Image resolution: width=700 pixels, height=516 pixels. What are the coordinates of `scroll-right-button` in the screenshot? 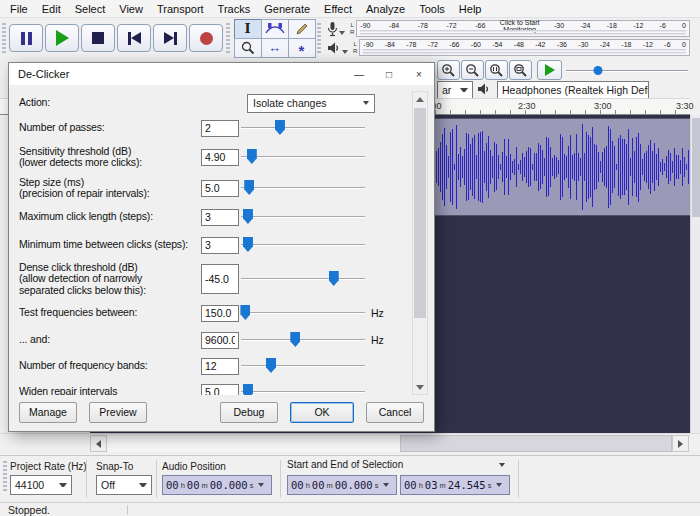 It's located at (680, 444).